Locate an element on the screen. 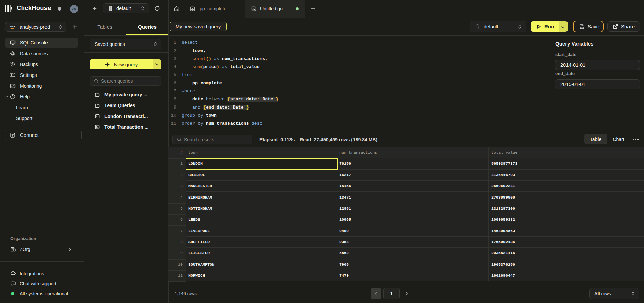 This screenshot has width=644, height=303. svg-text: aws is located at coordinates (12, 26).